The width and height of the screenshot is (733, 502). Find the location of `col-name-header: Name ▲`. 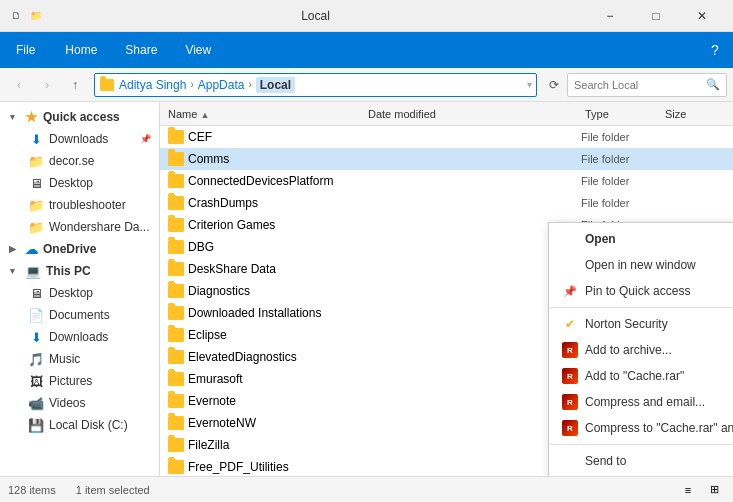

col-name-header: Name ▲ is located at coordinates (268, 114).